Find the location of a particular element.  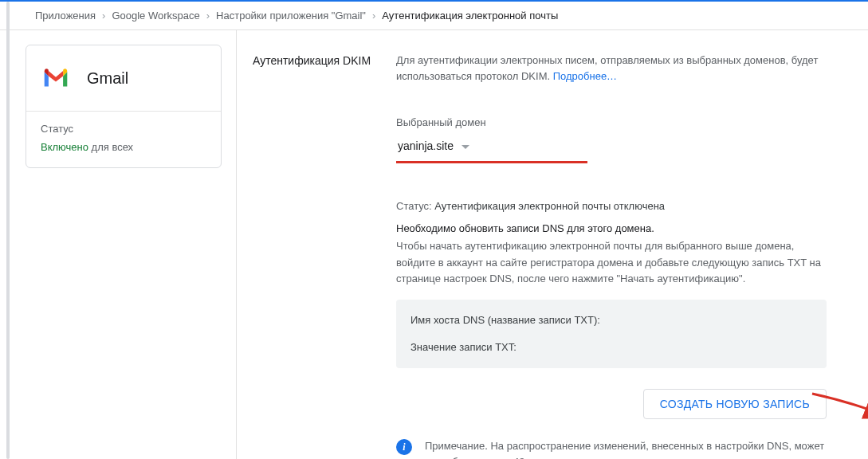

app-status-card: Gmail Статус Включено для всех is located at coordinates (124, 107).